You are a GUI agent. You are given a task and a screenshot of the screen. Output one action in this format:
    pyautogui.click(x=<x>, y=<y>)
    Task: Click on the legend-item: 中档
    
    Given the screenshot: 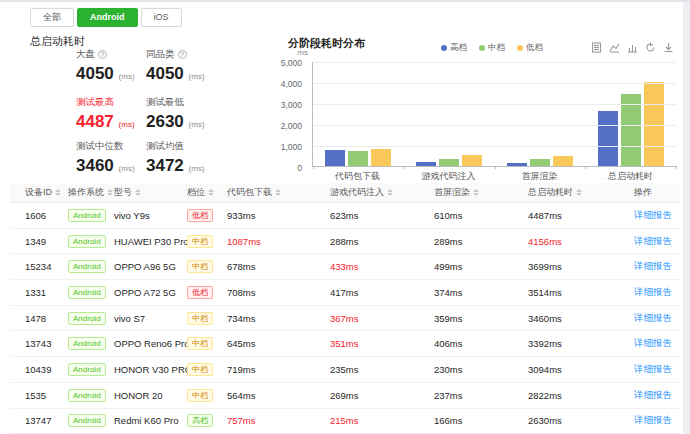 What is the action you would take?
    pyautogui.click(x=492, y=48)
    